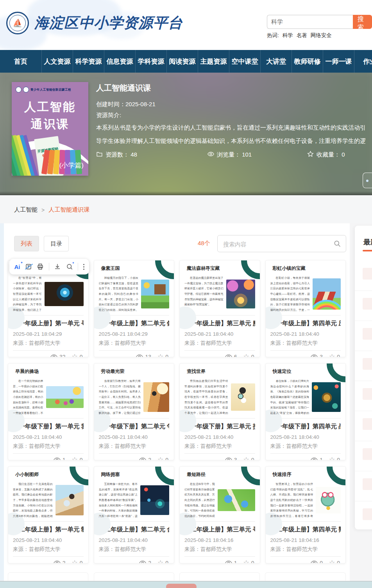  Describe the element at coordinates (143, 562) in the screenshot. I see `eye-icon` at that location.